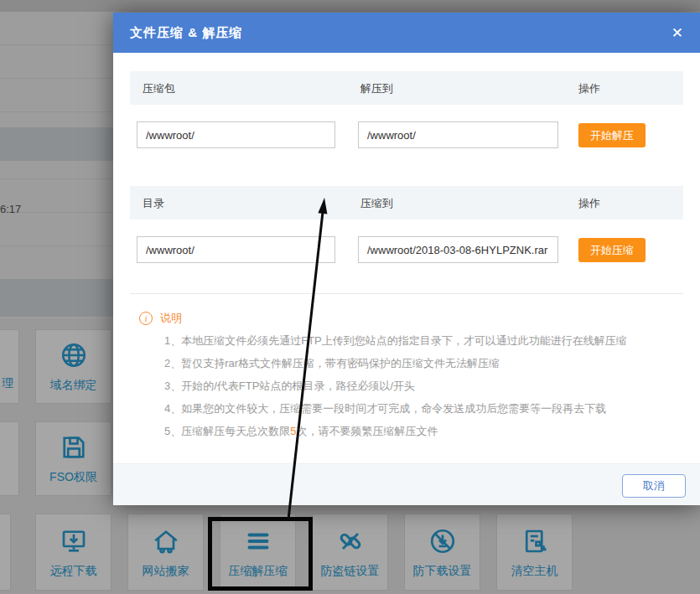 Image resolution: width=700 pixels, height=594 pixels. Describe the element at coordinates (612, 136) in the screenshot. I see `start-extract-button: 开始解压` at that location.